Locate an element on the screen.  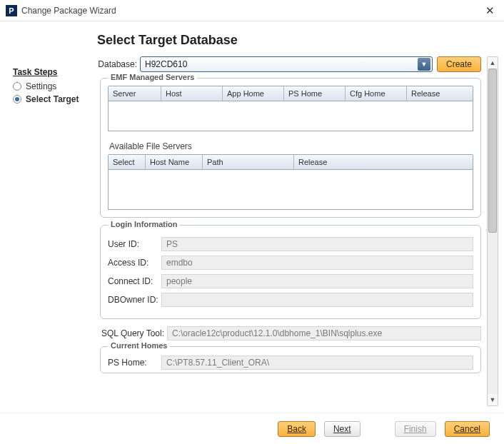
emf-table-body is located at coordinates (291, 116).